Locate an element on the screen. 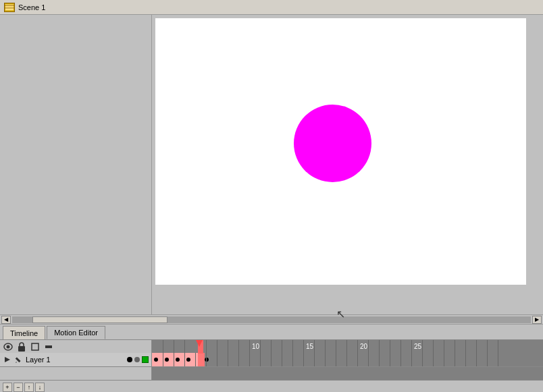  frame-number-10: 10 is located at coordinates (255, 347).